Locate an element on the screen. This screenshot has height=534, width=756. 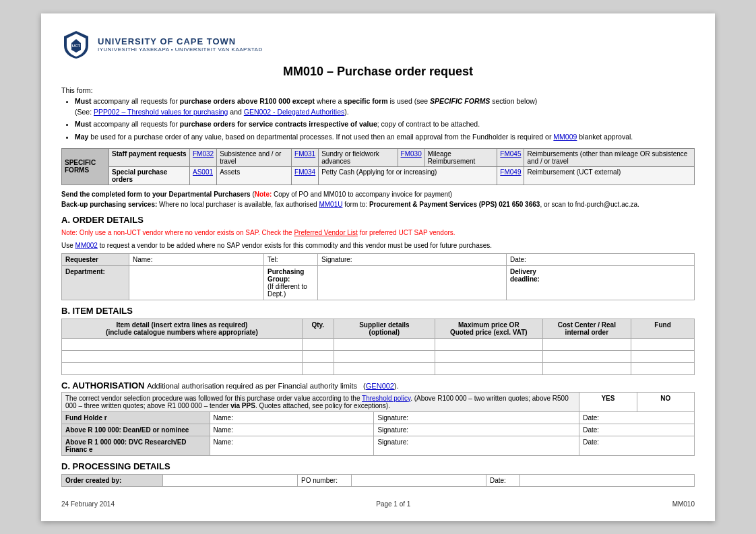
as001-link: AS001 is located at coordinates (203, 172).